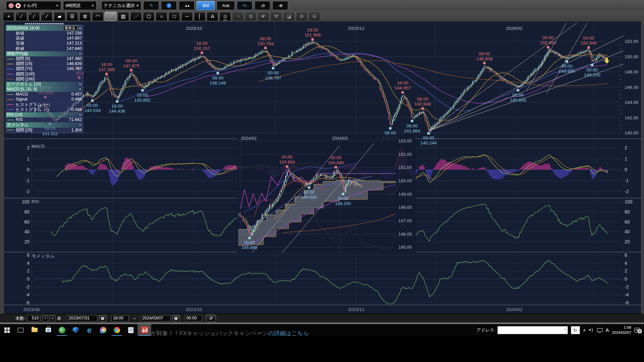 The image size is (644, 362). I want to click on show-desktop-separator, so click(642, 330).